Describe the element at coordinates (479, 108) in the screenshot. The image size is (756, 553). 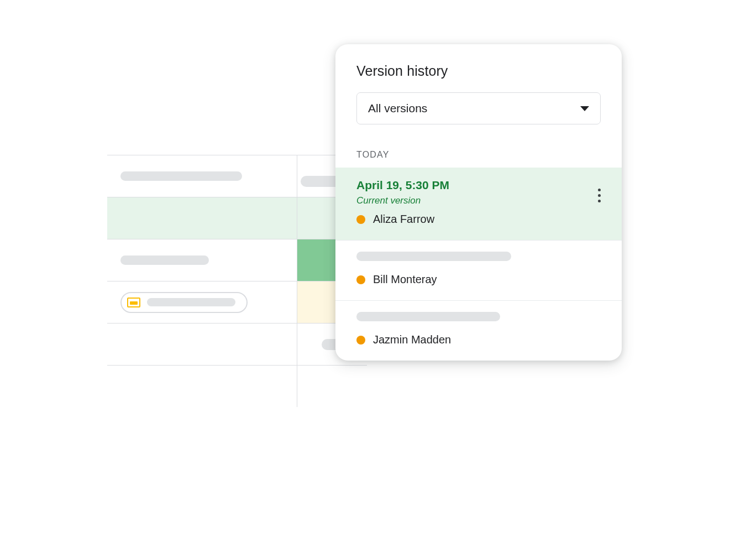
I see `version-filter-dropdown: All versions` at that location.